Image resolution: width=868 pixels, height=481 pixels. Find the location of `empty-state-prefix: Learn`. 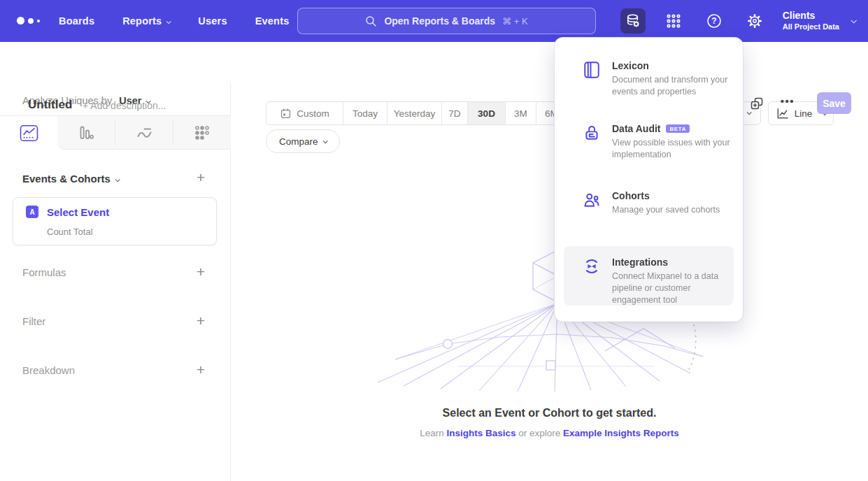

empty-state-prefix: Learn is located at coordinates (433, 433).